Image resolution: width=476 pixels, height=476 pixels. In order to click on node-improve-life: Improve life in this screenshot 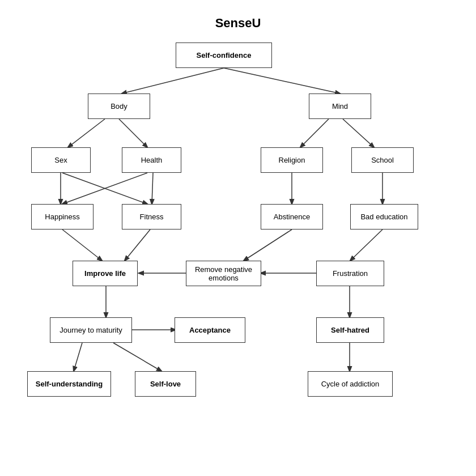, I will do `click(105, 273)`.